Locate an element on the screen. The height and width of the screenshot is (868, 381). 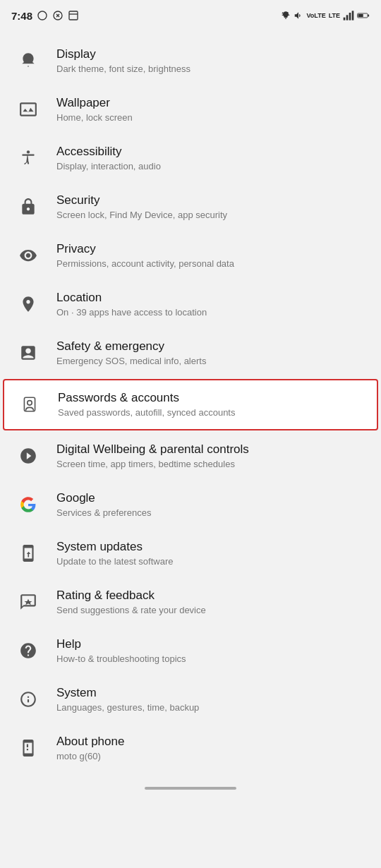
settings-item-safety: Safety & emergency Emergency SOS, medica… is located at coordinates (190, 353).